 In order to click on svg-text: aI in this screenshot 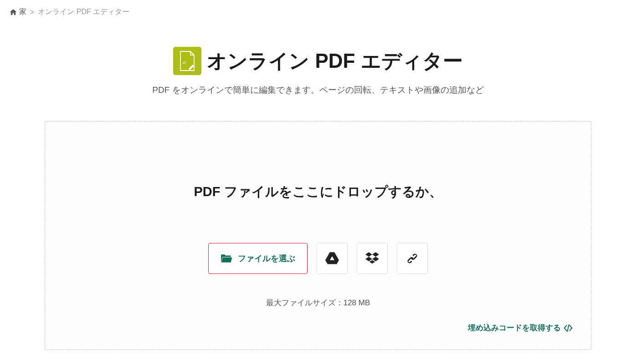, I will do `click(184, 62)`.